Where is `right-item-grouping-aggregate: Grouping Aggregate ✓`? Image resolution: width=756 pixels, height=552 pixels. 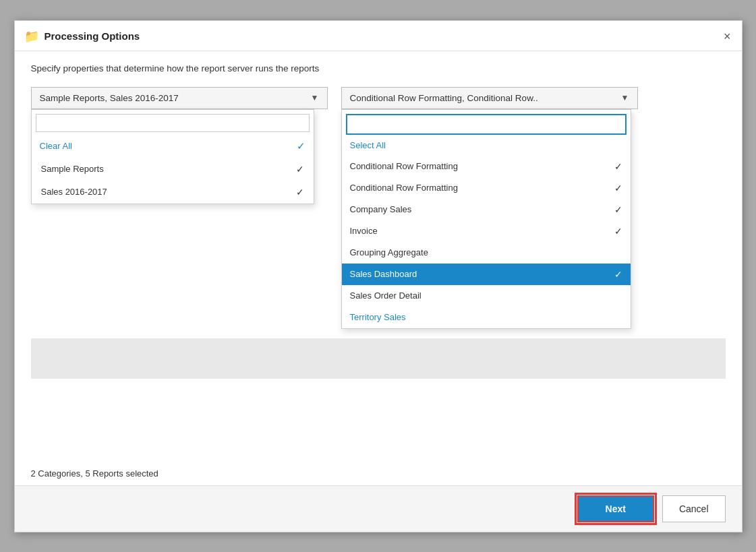
right-item-grouping-aggregate: Grouping Aggregate ✓ is located at coordinates (486, 253).